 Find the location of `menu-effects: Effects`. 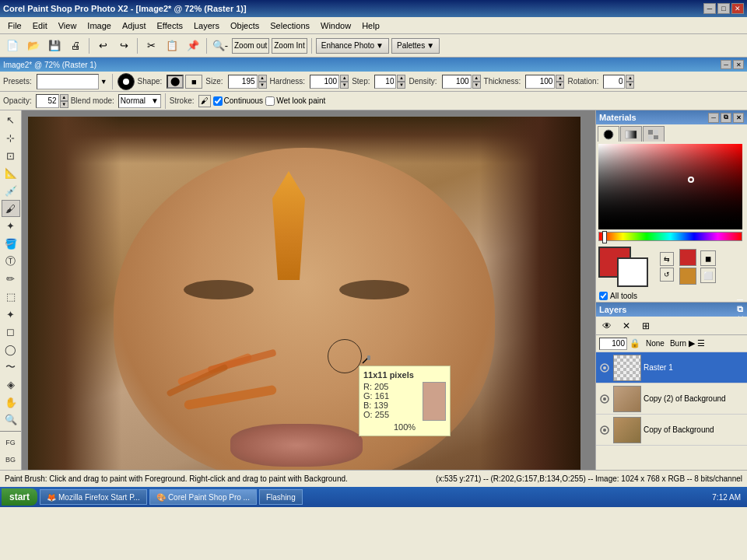

menu-effects: Effects is located at coordinates (170, 26).